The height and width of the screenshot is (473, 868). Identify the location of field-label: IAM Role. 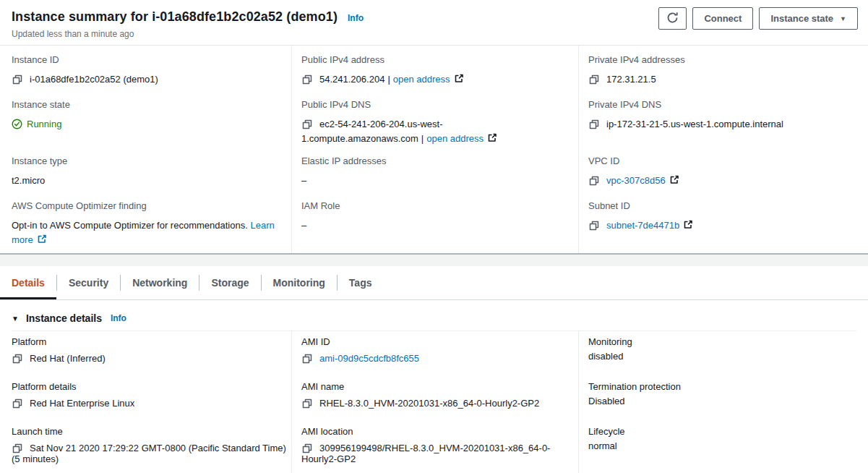
(434, 205).